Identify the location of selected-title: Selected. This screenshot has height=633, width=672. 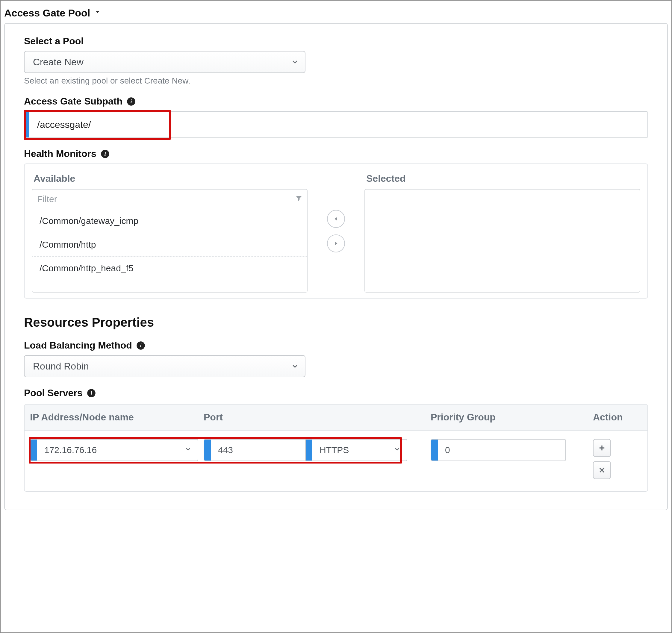
(503, 178).